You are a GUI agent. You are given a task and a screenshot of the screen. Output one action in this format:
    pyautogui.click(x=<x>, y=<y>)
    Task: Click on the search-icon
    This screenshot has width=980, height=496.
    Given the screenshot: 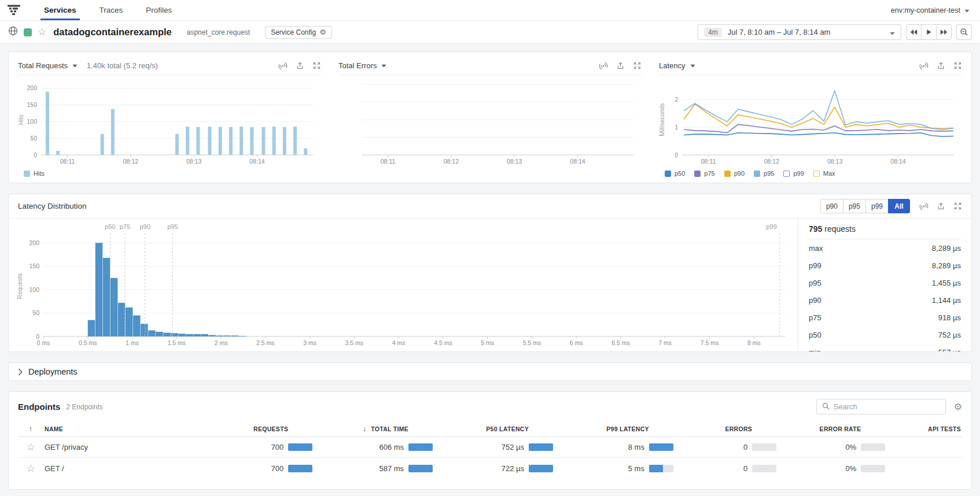 What is the action you would take?
    pyautogui.click(x=826, y=407)
    